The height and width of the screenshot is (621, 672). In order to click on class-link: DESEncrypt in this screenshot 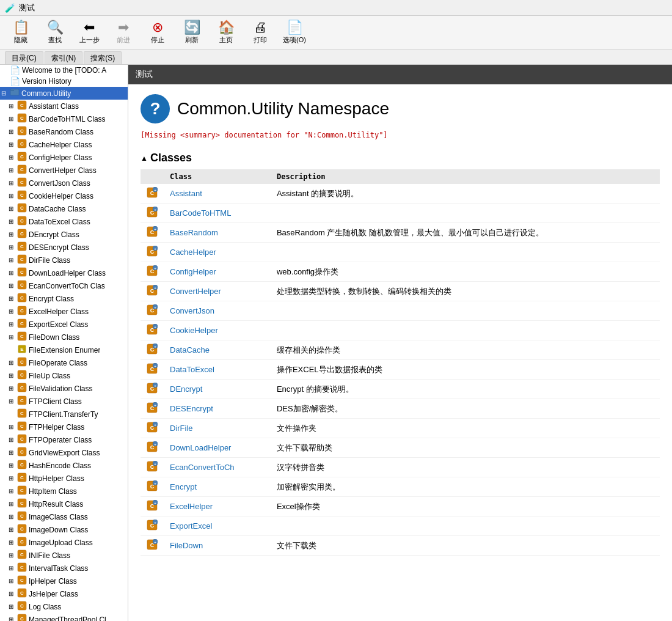, I will do `click(192, 408)`.